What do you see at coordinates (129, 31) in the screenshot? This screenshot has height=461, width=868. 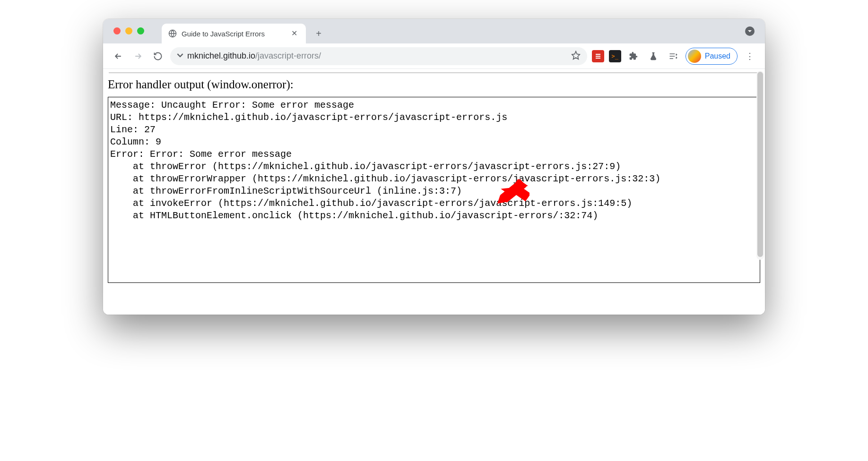 I see `minimize-window-button` at bounding box center [129, 31].